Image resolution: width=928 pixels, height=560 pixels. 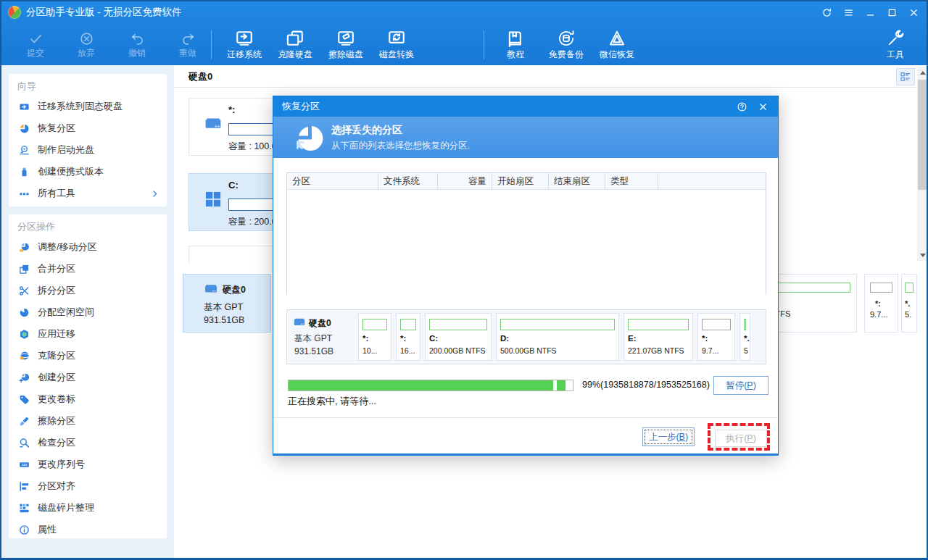 I want to click on table-header-2: 文件系统, so click(x=408, y=181).